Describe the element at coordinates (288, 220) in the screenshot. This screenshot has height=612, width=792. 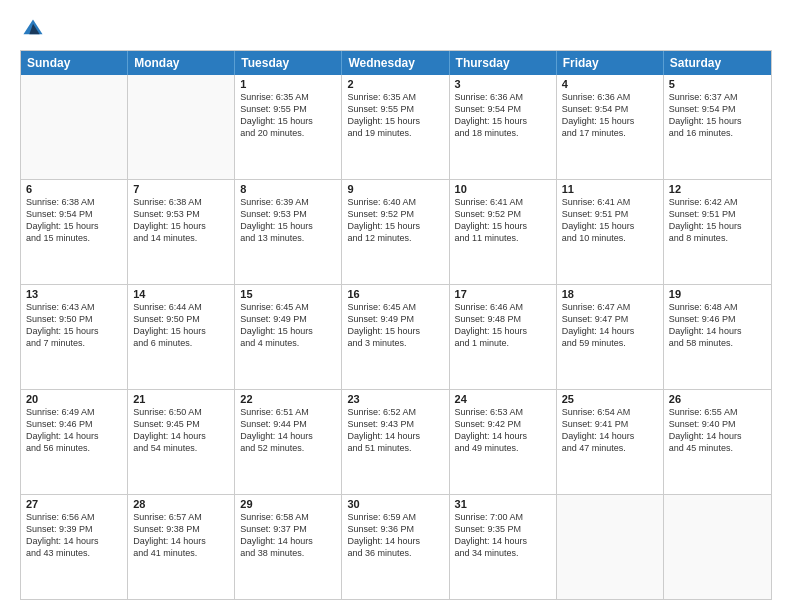
I see `cell-info: Sunrise: 6:39 AM Sunset: 9:53 PM Dayligh…` at that location.